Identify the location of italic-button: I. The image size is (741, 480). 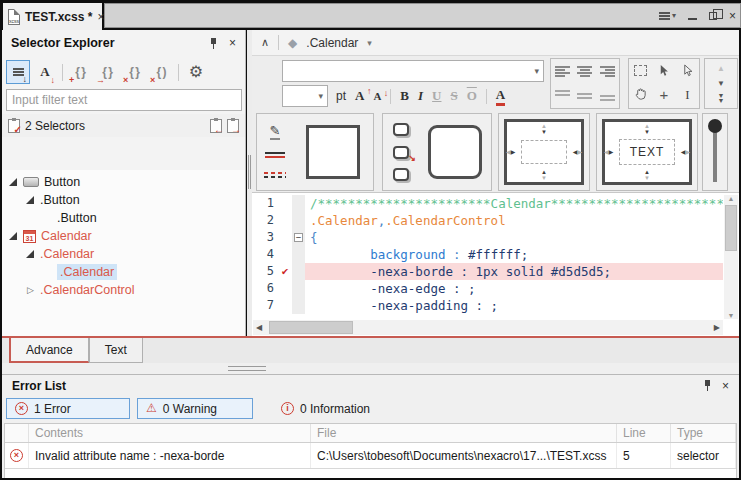
(420, 96).